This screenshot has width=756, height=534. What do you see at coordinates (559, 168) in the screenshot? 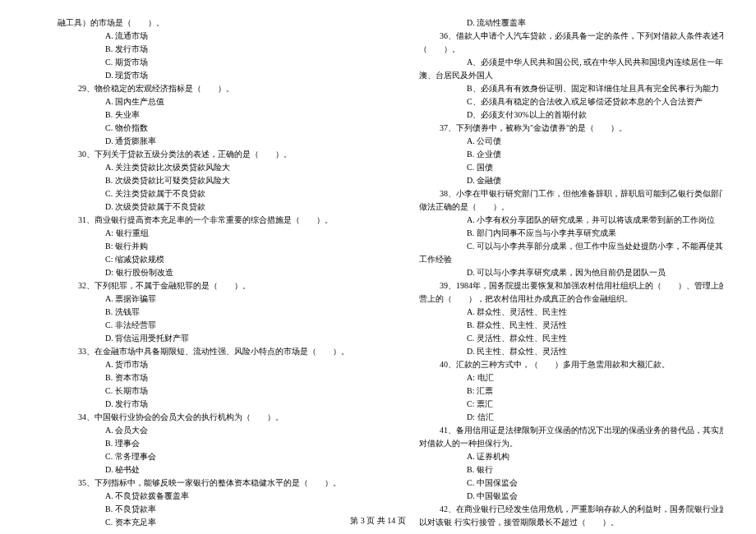
I see `text-line: C. 国债` at bounding box center [559, 168].